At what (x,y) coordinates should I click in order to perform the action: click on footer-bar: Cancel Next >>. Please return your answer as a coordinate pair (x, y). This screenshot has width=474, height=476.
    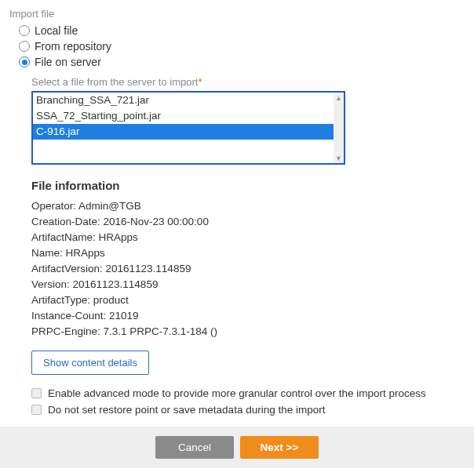
    Looking at the image, I should click on (237, 447).